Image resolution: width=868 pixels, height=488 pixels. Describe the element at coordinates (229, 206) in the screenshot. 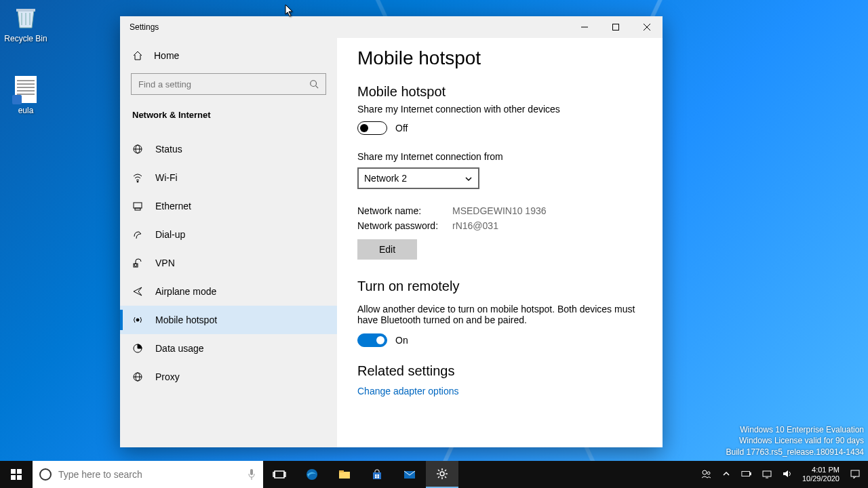

I see `sidebar-item-ethernet: Ethernet` at that location.